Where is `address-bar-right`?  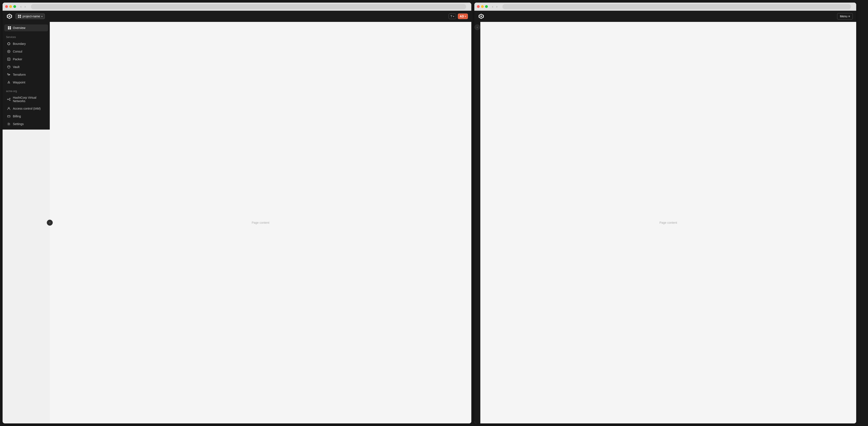
address-bar-right is located at coordinates (677, 7).